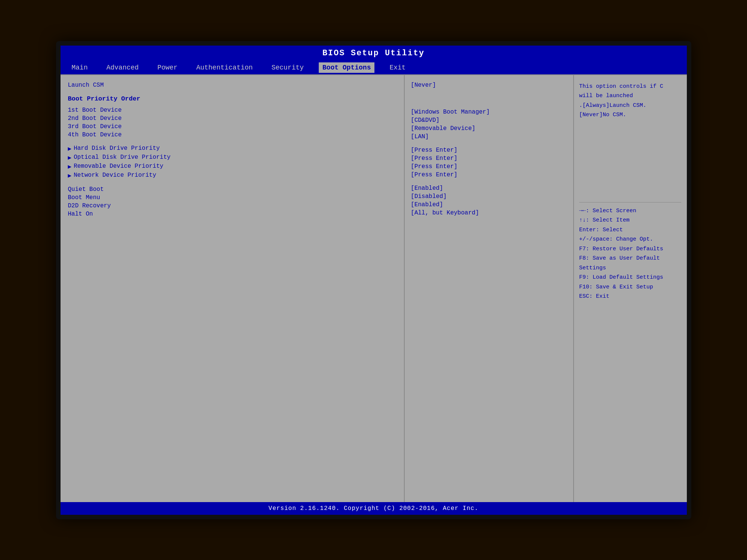 The height and width of the screenshot is (560, 747). Describe the element at coordinates (398, 68) in the screenshot. I see `menu-exit: Exit` at that location.